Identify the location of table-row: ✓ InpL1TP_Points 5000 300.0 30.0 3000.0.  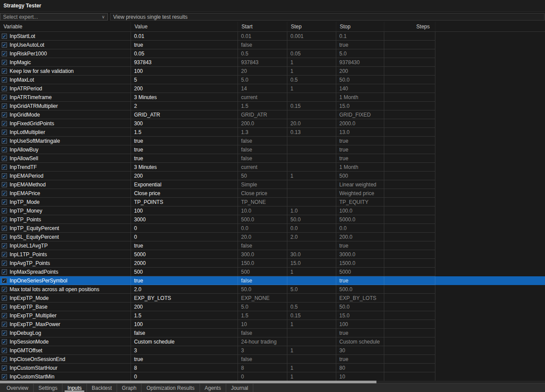
(272, 254).